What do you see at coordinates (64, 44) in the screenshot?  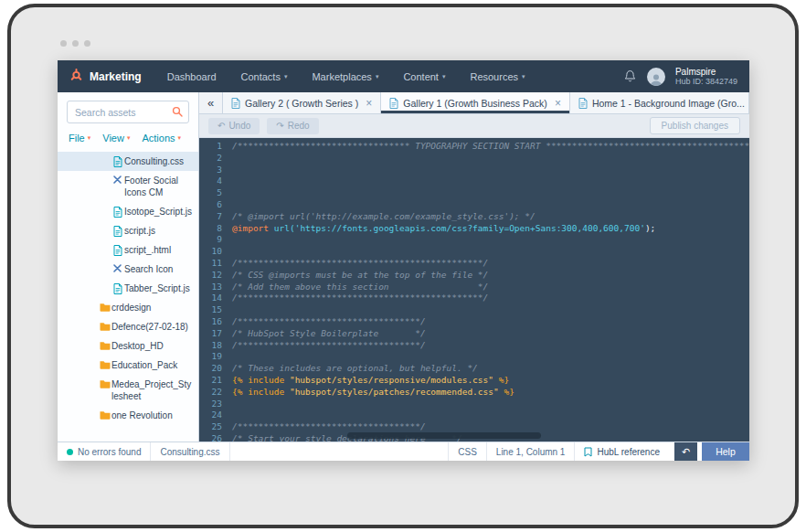 I see `window-dot` at bounding box center [64, 44].